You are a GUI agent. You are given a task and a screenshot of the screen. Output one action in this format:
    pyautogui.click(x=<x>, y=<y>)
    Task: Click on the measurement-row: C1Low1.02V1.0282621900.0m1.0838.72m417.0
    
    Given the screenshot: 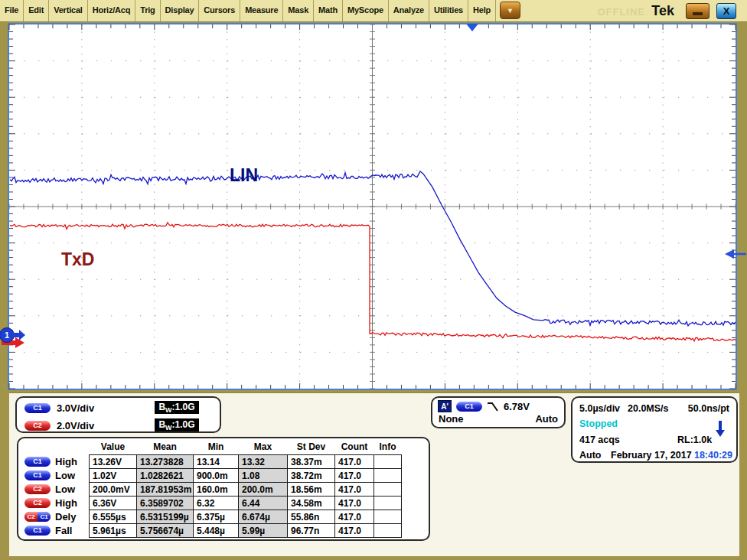 What is the action you would take?
    pyautogui.click(x=223, y=476)
    